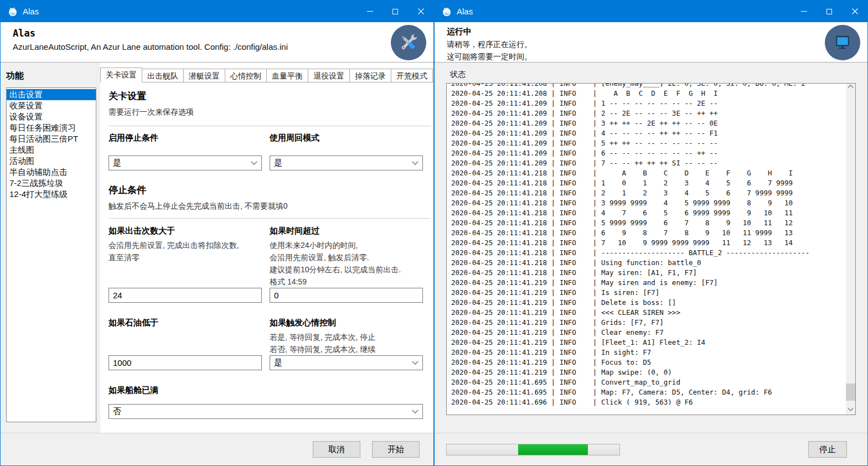 The image size is (868, 466). What do you see at coordinates (649, 103) in the screenshot?
I see `log-line: 2020-04-25 20:11:41.209 | INFO | 1 -- --…` at bounding box center [649, 103].